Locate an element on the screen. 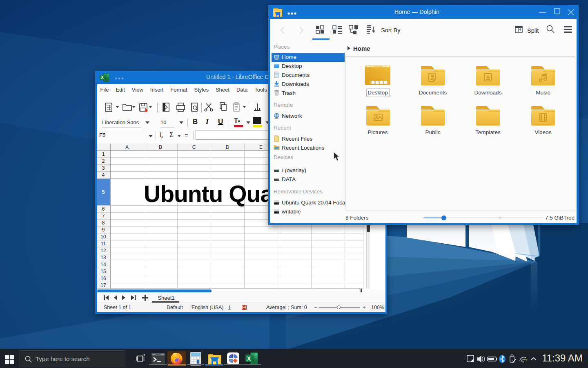 This screenshot has height=368, width=588. svg-text: D is located at coordinates (228, 147).